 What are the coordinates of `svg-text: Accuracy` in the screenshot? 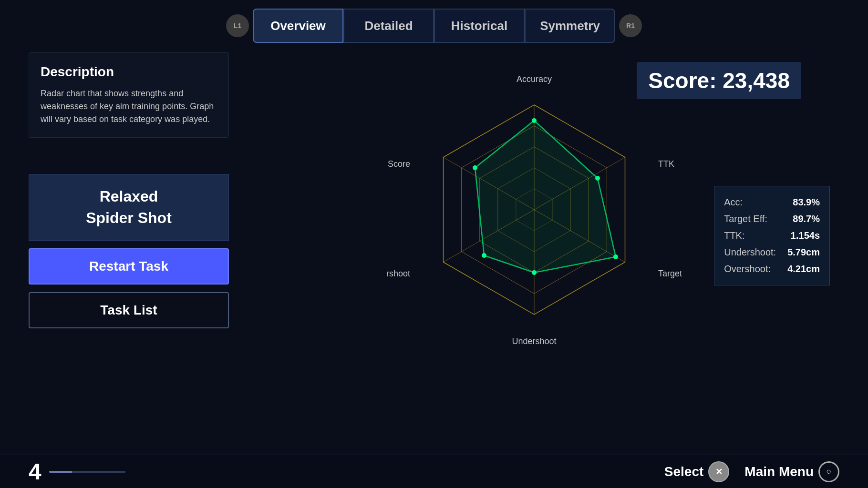 It's located at (534, 79).